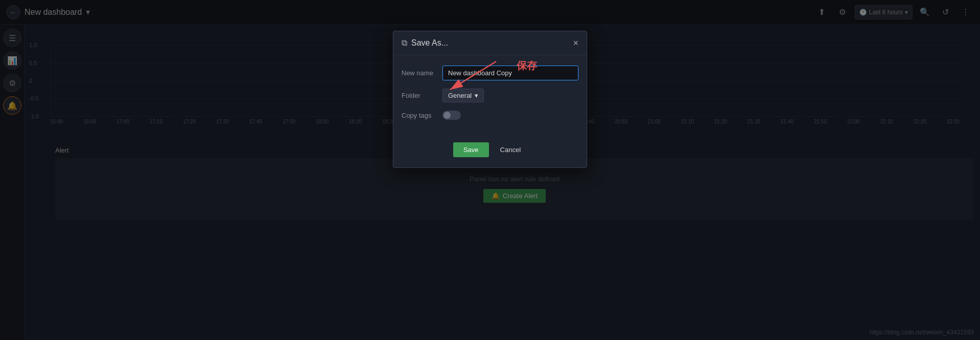 This screenshot has height=340, width=980. Describe the element at coordinates (404, 43) in the screenshot. I see `copy-icon: ⧉` at that location.